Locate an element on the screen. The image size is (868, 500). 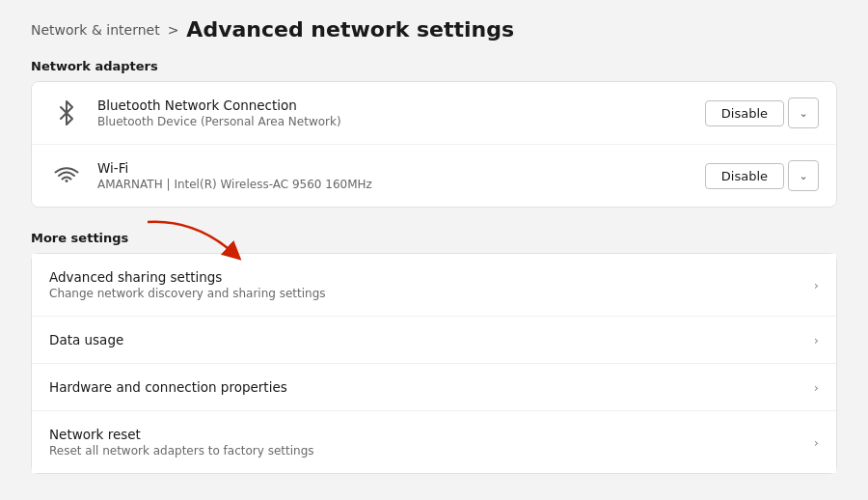
bluetooth-icon is located at coordinates (67, 113).